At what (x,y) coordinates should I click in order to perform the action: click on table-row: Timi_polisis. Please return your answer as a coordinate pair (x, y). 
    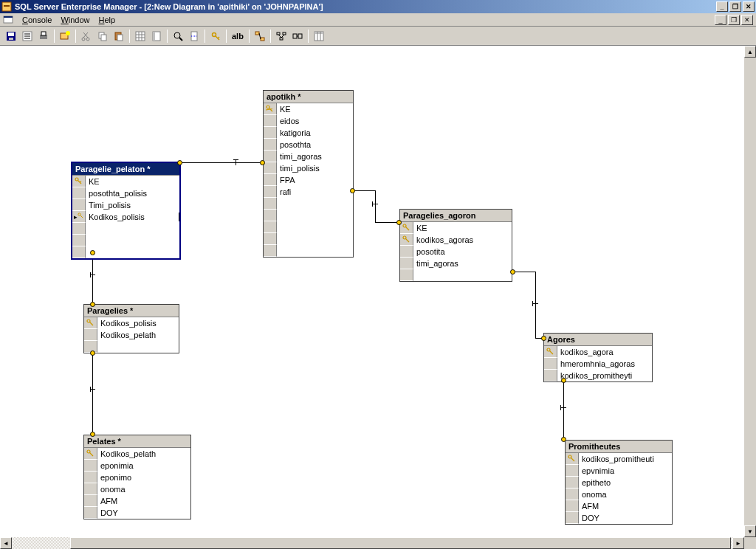
    Looking at the image, I should click on (126, 205).